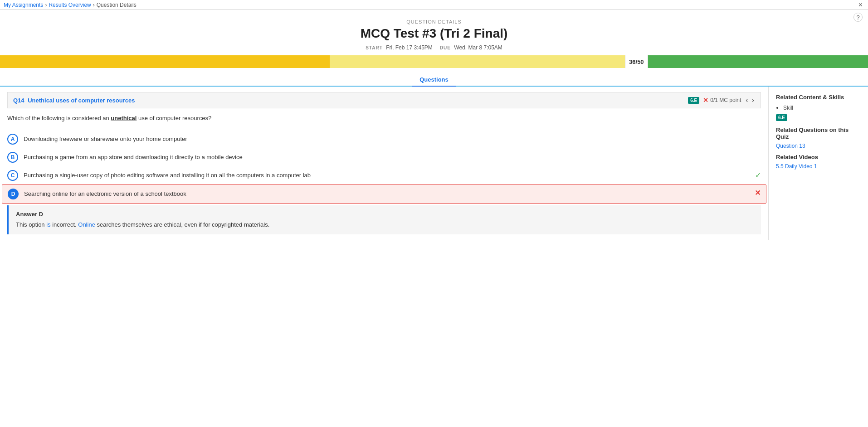 The height and width of the screenshot is (427, 868). Describe the element at coordinates (746, 100) in the screenshot. I see `prev-question-button: ‹` at that location.